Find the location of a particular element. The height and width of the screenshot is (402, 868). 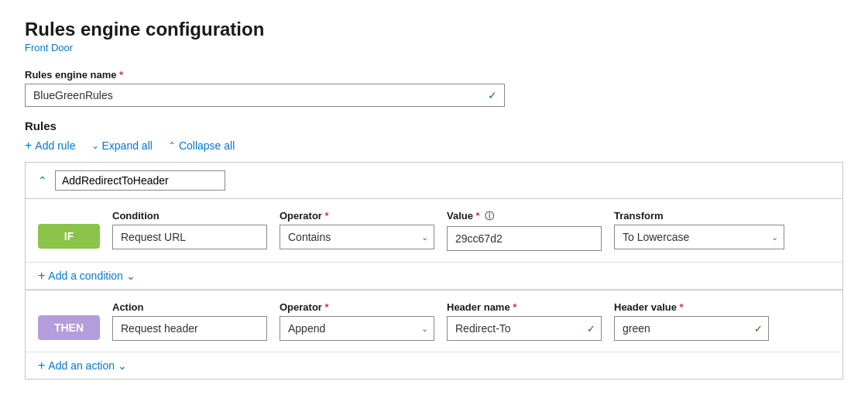

add-condition-chevron-icon: ⌄ is located at coordinates (131, 276).